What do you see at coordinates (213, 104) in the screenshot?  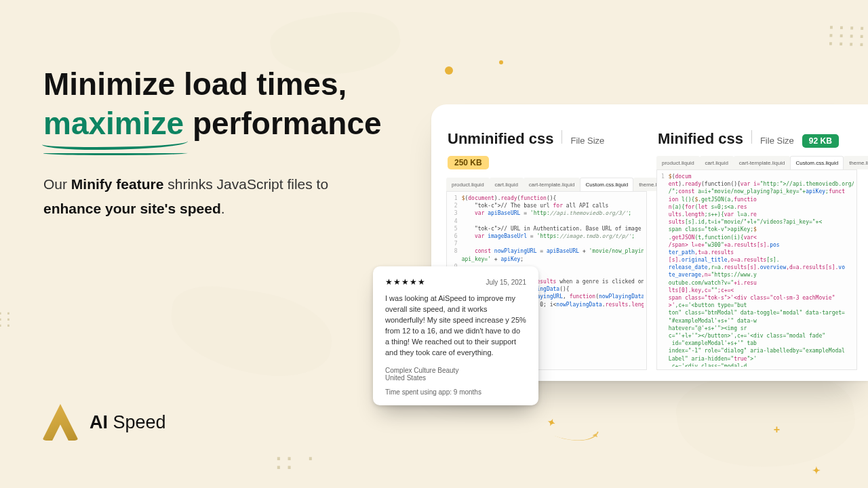 I see `hero-heading: Minimize load times, maximize performanc…` at bounding box center [213, 104].